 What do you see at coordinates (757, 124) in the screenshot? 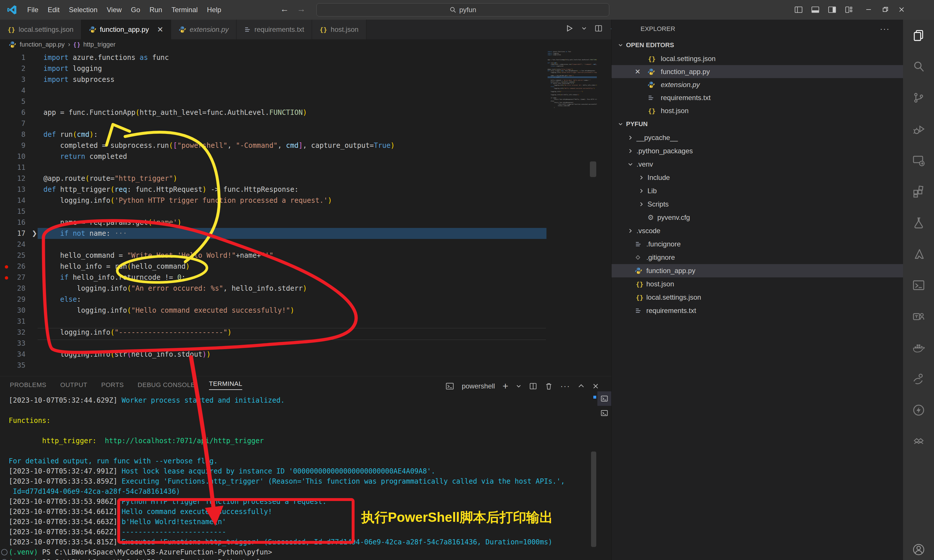
I see `workspace-header: PYFUN` at bounding box center [757, 124].